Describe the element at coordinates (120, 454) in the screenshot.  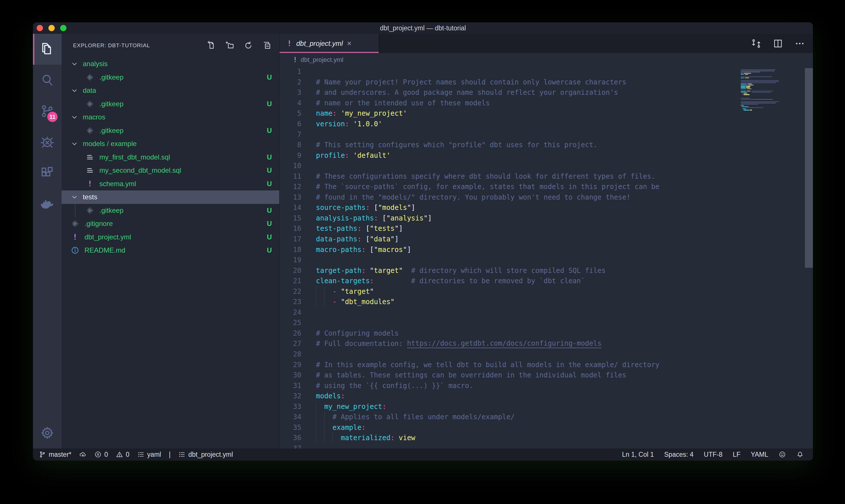
I see `warn-icon` at that location.